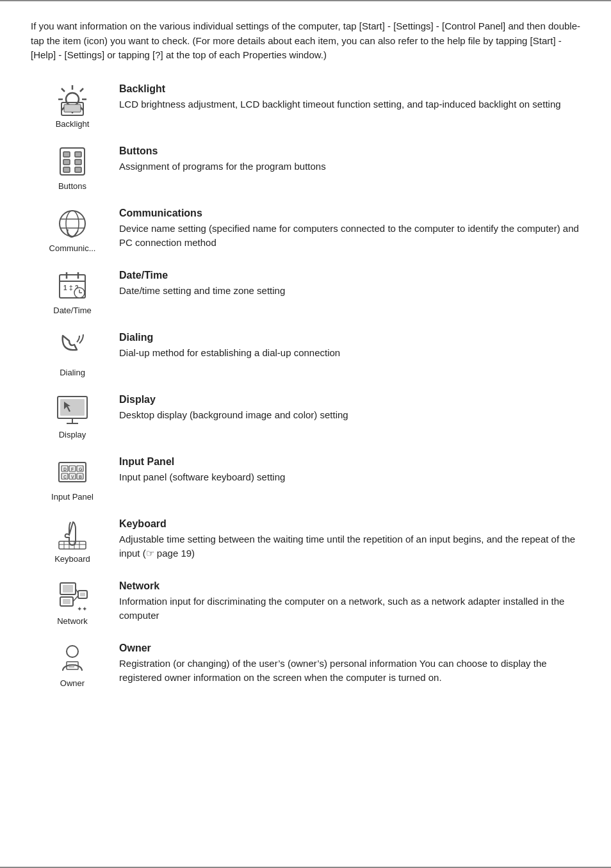  What do you see at coordinates (347, 283) in the screenshot?
I see `desc-col-datetime: Date/Time Date/time setting and time zon…` at bounding box center [347, 283].